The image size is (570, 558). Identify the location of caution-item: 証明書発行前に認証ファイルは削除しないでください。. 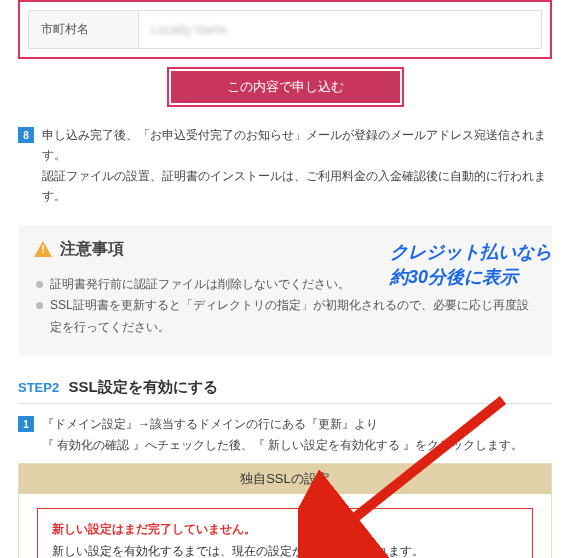
(285, 285).